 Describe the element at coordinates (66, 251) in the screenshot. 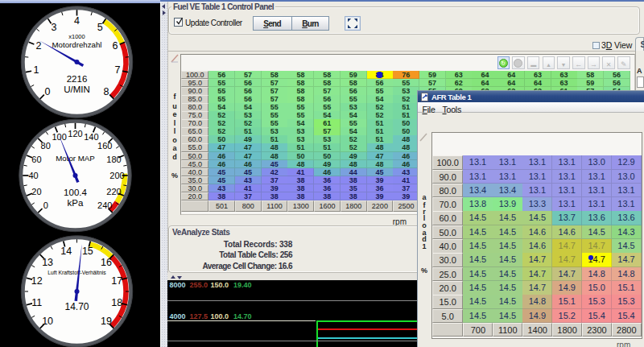

I see `svg-text: 14` at that location.